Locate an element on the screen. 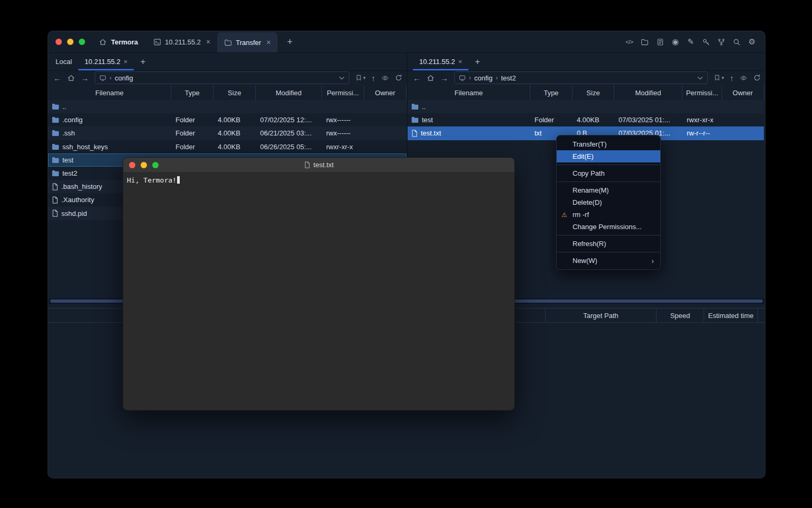  file-modified: 06/26/2025 05:... is located at coordinates (289, 147).